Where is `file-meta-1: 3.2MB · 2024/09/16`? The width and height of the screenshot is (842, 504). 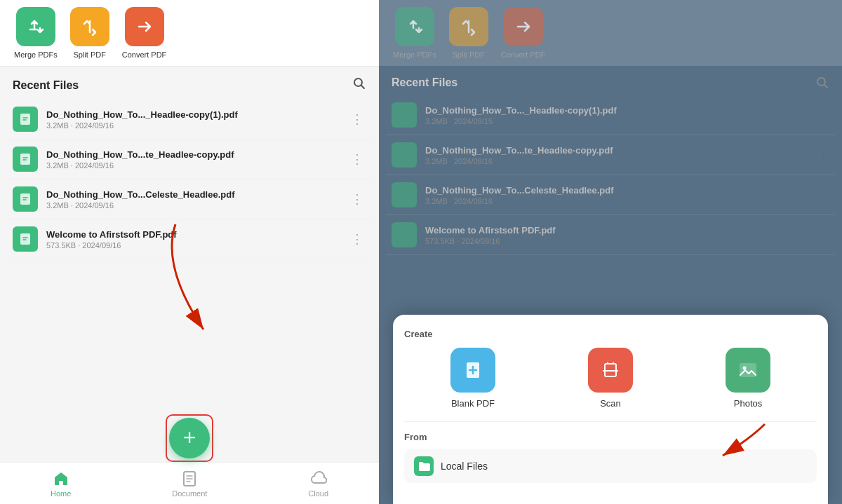 file-meta-1: 3.2MB · 2024/09/16 is located at coordinates (197, 165).